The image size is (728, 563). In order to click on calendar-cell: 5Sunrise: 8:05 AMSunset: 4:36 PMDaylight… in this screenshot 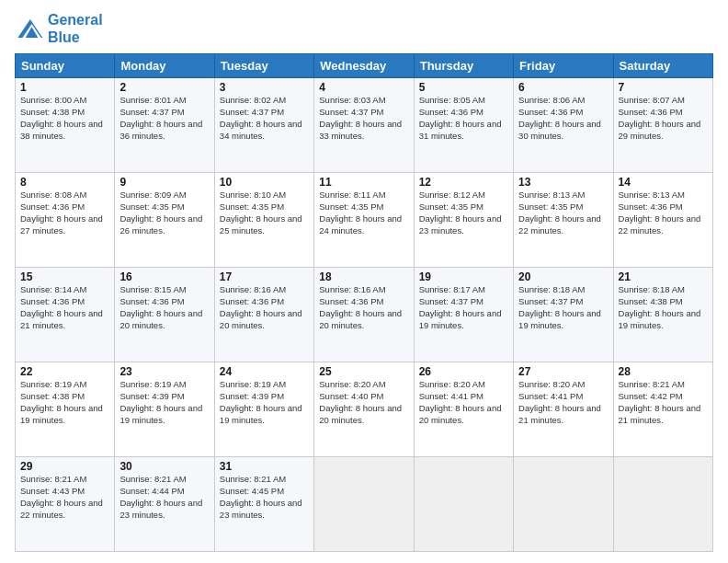, I will do `click(463, 125)`.